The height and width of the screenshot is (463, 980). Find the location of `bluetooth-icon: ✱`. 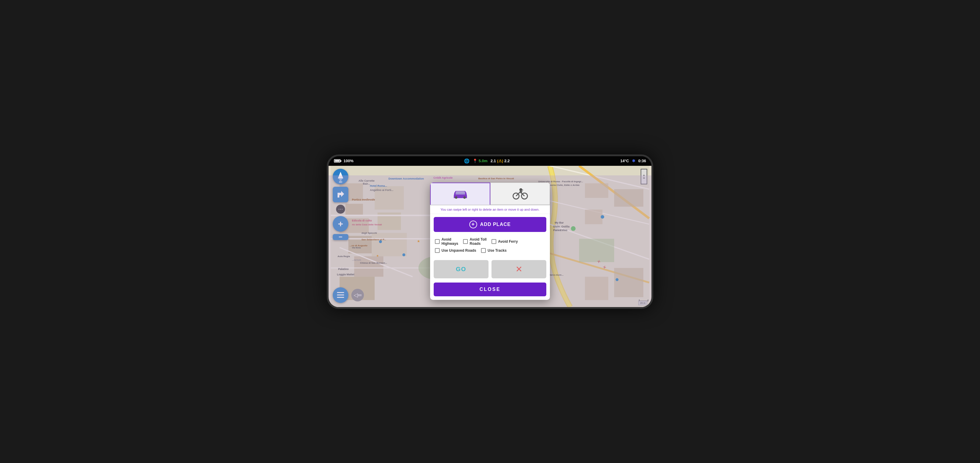

bluetooth-icon: ✱ is located at coordinates (634, 161).